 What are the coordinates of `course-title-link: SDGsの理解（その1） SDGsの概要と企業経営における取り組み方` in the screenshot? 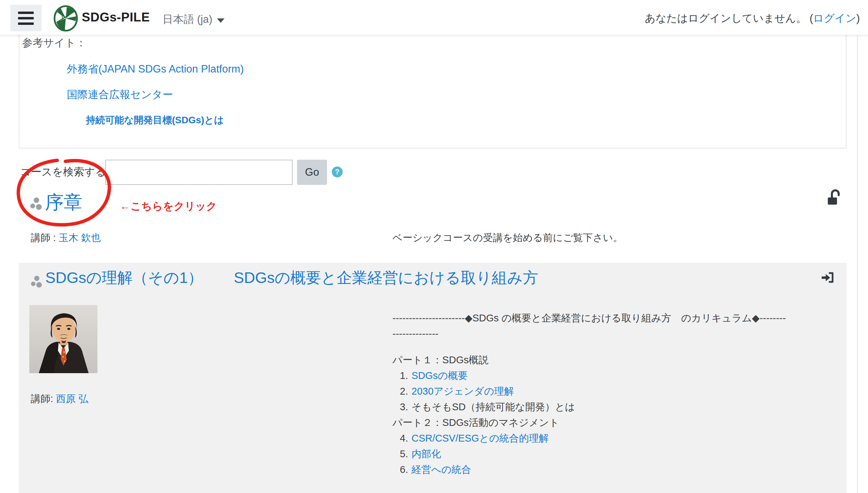 It's located at (292, 278).